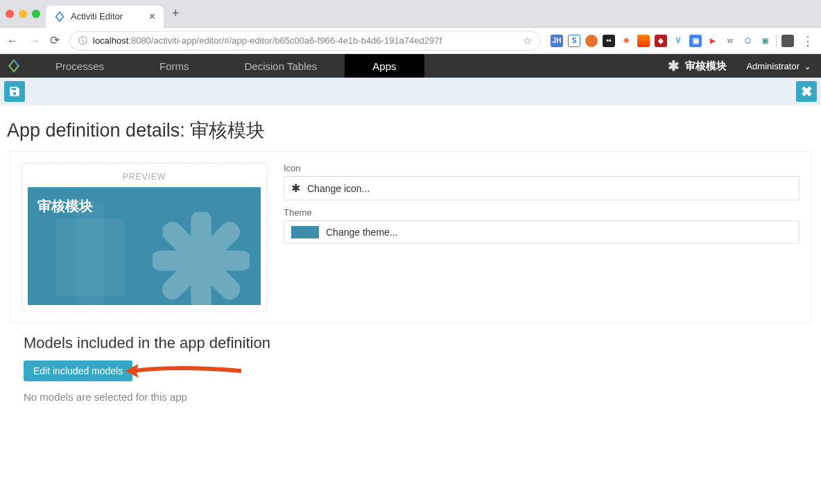 This screenshot has height=504, width=821. What do you see at coordinates (105, 17) in the screenshot?
I see `browser-tab: Activiti Editor ×` at bounding box center [105, 17].